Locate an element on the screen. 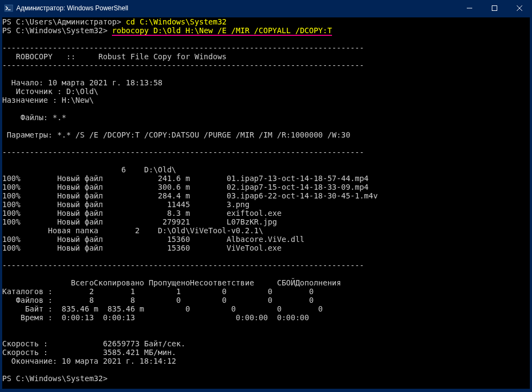 Image resolution: width=532 pixels, height=392 pixels. parameters: Параметры: *.* /S /E /DCOPY:T /COPY:DATS… is located at coordinates (176, 135).